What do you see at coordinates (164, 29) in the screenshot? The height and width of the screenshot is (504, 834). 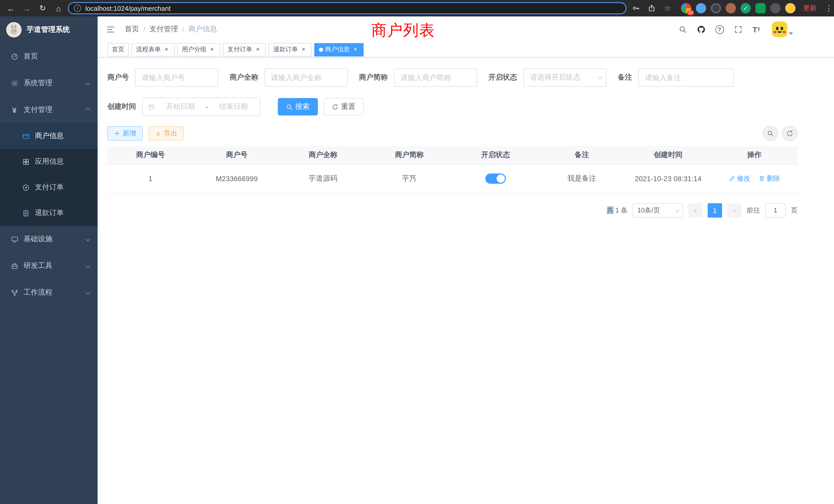 I see `breadcrumb-payment: 支付管理` at bounding box center [164, 29].